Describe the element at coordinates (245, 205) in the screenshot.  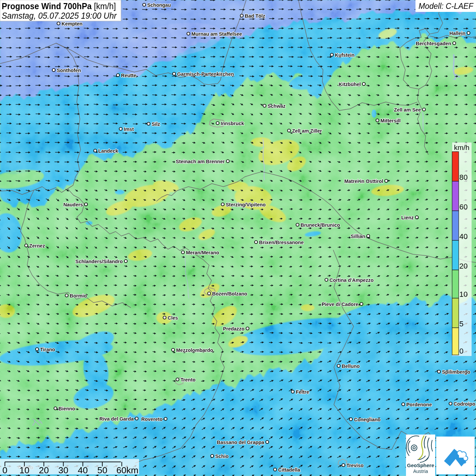
I see `svg-text: Sterzing/Vipiteno` at that location.